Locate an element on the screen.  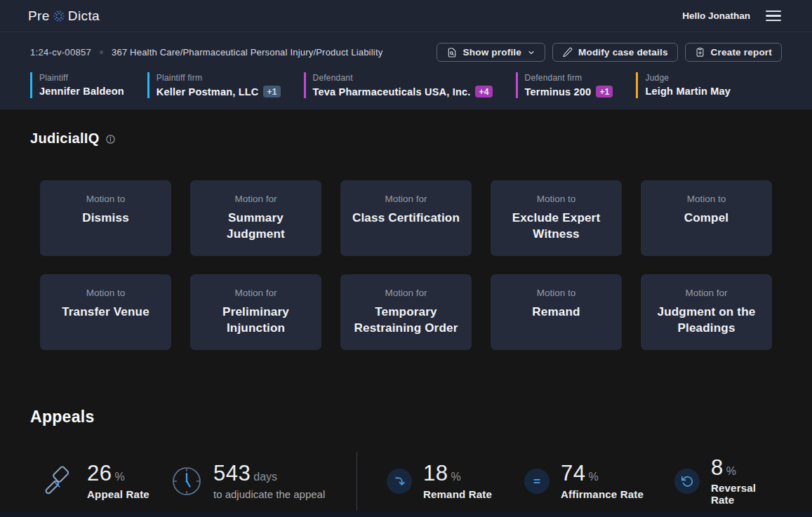
topbar: Pre Dicta Hello Jonathan is located at coordinates (406, 16).